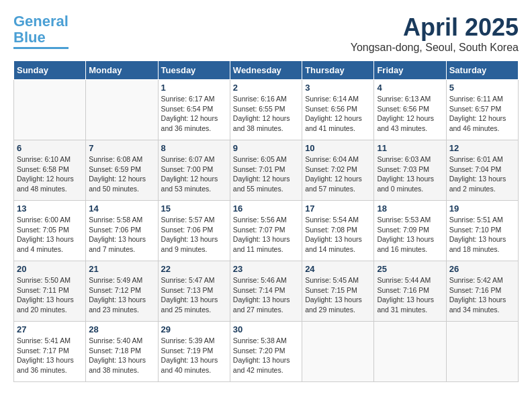  I want to click on calendar-cell: 13Sunrise: 6:00 AMSunset: 7:05 PMDayligh…, so click(50, 231).